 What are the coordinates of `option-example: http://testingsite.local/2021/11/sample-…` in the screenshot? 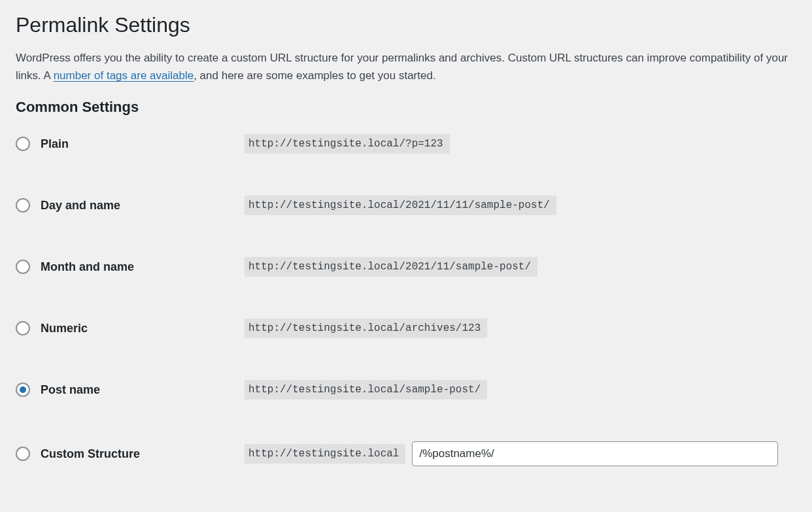 It's located at (391, 267).